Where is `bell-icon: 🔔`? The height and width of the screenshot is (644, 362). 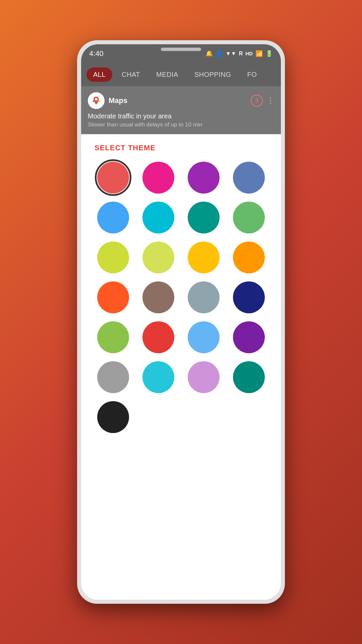
bell-icon: 🔔 is located at coordinates (209, 54).